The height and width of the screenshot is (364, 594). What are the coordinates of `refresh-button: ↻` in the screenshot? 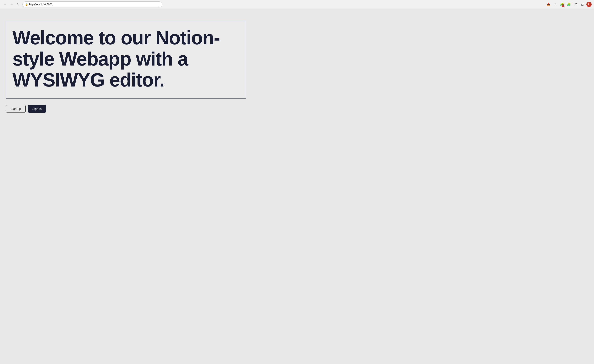 It's located at (18, 4).